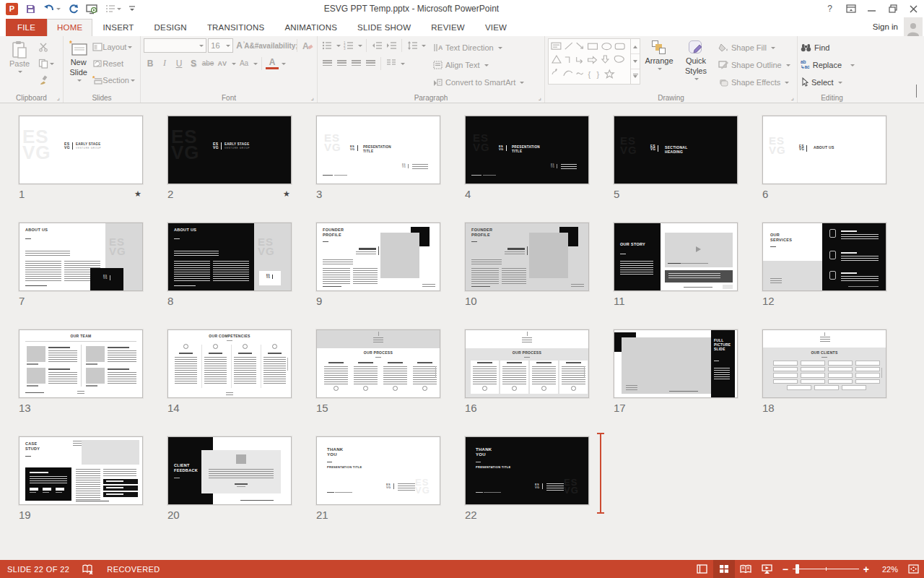 This screenshot has width=924, height=578. Describe the element at coordinates (635, 46) in the screenshot. I see `shapes-scroll-up` at that location.